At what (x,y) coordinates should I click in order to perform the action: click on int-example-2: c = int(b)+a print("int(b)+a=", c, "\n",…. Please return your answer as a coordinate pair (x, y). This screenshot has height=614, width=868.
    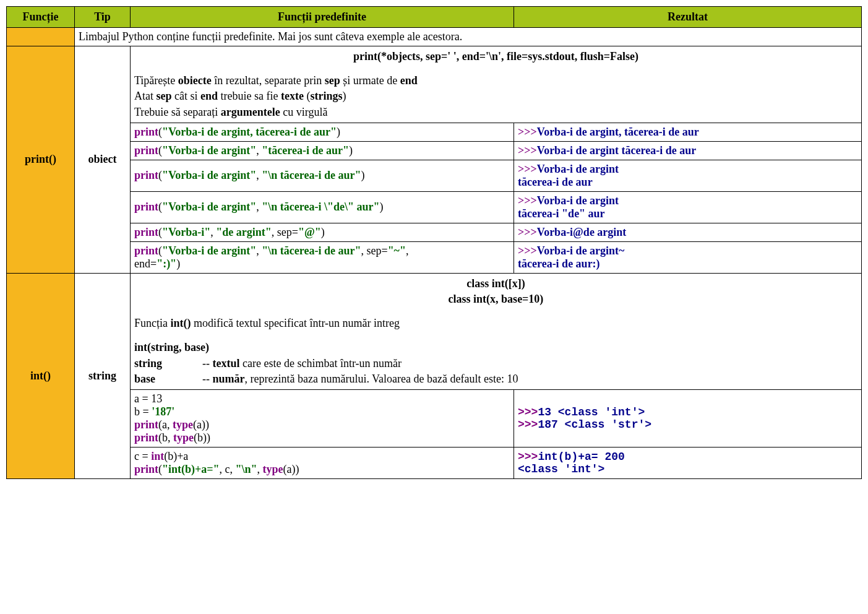
    Looking at the image, I should click on (434, 463).